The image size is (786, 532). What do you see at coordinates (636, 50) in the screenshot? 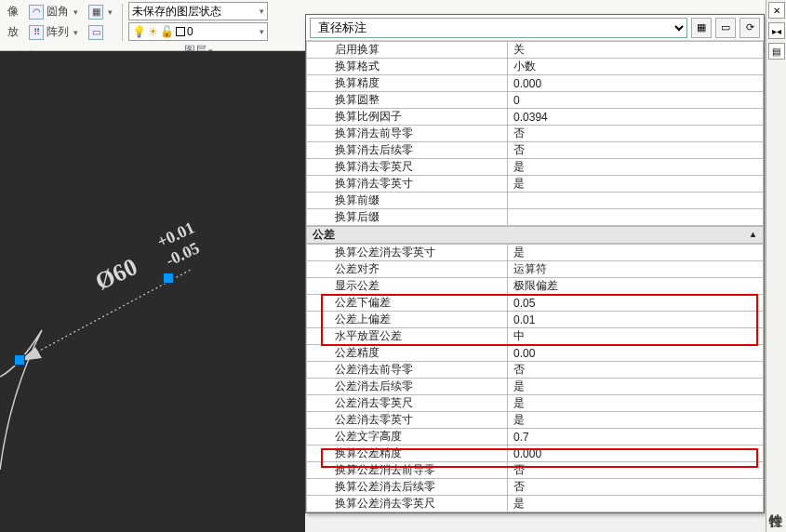
I see `property-value: 关` at bounding box center [636, 50].